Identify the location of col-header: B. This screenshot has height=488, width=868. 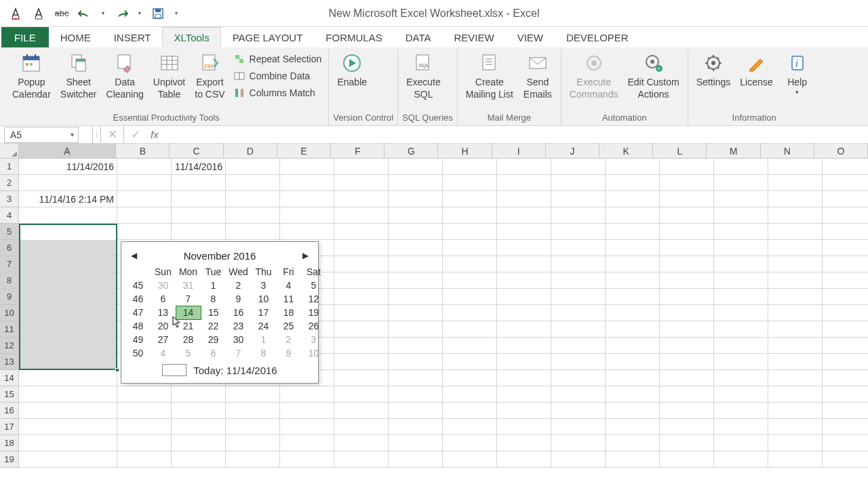
(142, 150).